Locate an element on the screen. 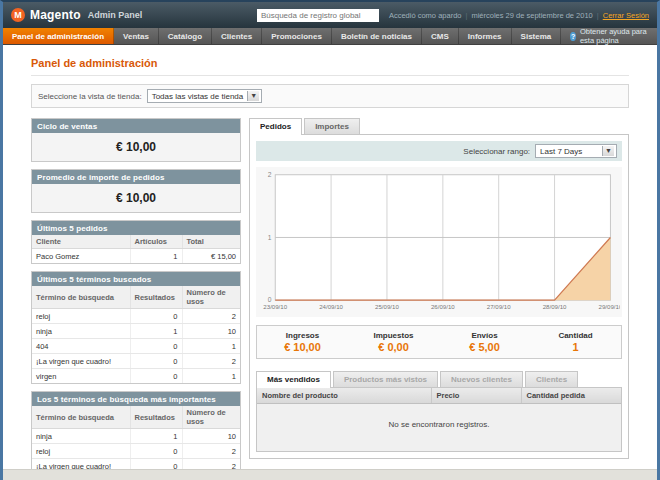 Image resolution: width=660 pixels, height=480 pixels. magento-logo: M Magento Admin Panel is located at coordinates (76, 15).